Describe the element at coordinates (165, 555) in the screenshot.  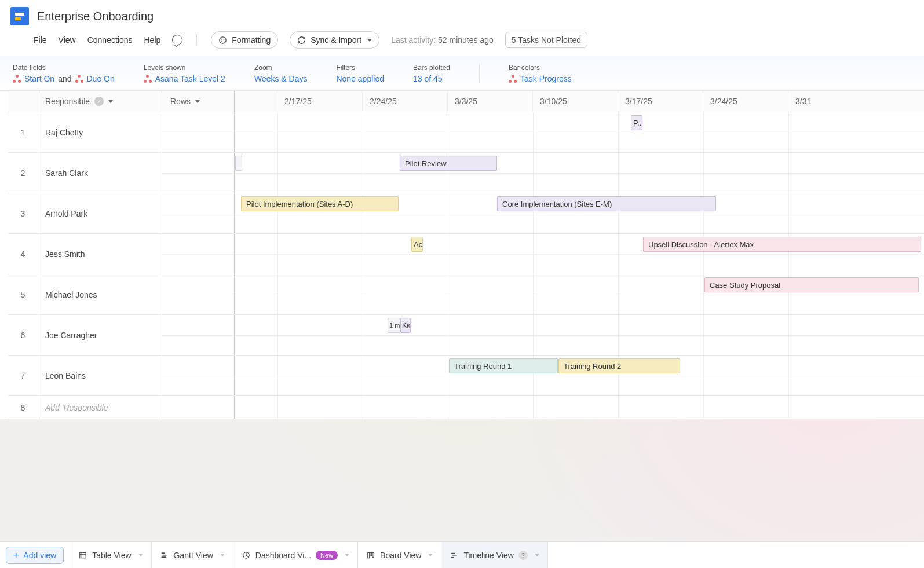
I see `gantt-icon` at that location.